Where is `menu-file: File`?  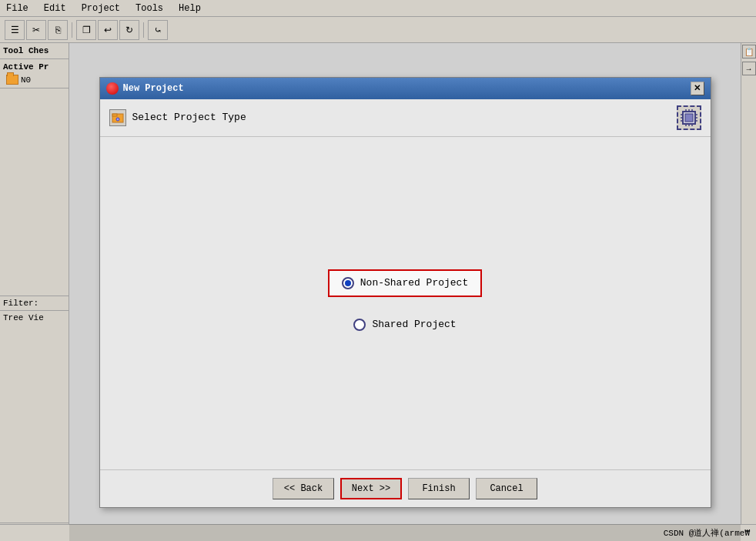
menu-file: File is located at coordinates (17, 8).